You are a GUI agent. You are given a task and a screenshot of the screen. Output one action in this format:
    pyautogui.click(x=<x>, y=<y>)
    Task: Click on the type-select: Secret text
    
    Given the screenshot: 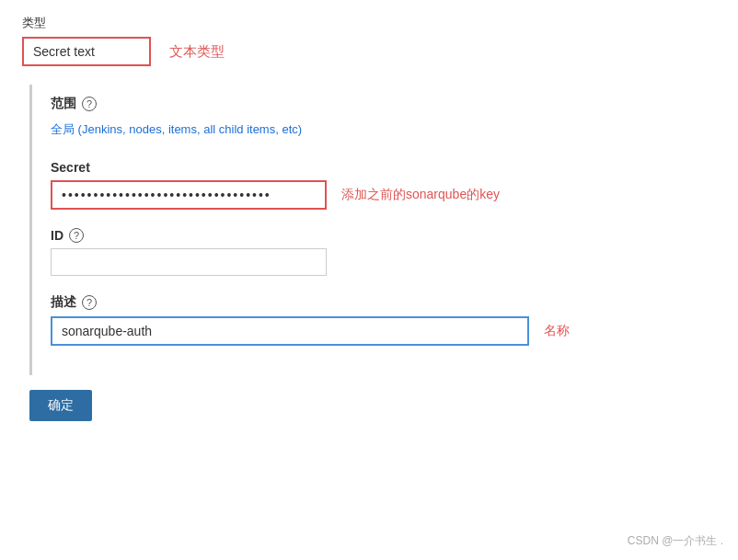 What is the action you would take?
    pyautogui.click(x=86, y=51)
    